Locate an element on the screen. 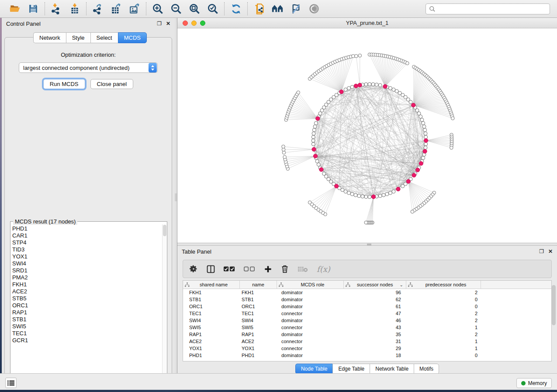  import-network-icon is located at coordinates (56, 9).